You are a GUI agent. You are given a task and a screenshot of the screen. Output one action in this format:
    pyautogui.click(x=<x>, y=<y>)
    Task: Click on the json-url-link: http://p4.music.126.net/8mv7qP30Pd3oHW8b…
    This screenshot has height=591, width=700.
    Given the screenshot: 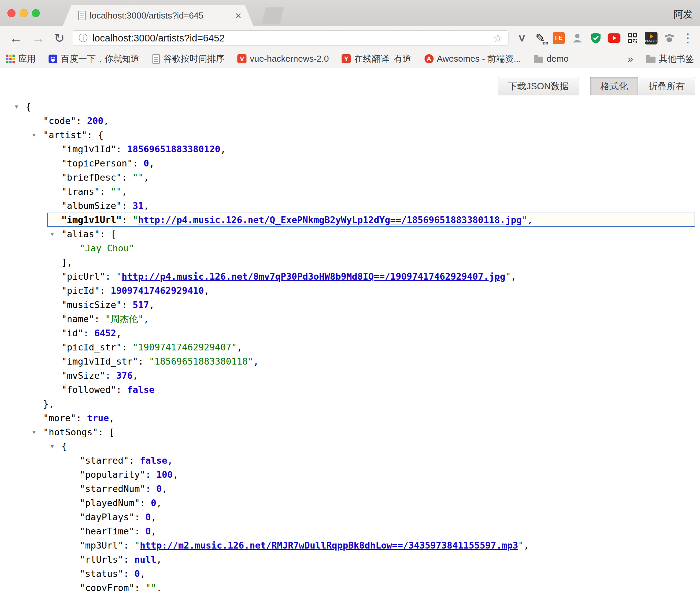 What is the action you would take?
    pyautogui.click(x=314, y=276)
    